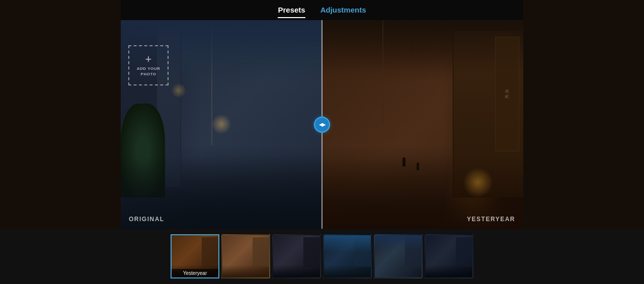 This screenshot has width=644, height=284. I want to click on tab-presets: Presets, so click(291, 10).